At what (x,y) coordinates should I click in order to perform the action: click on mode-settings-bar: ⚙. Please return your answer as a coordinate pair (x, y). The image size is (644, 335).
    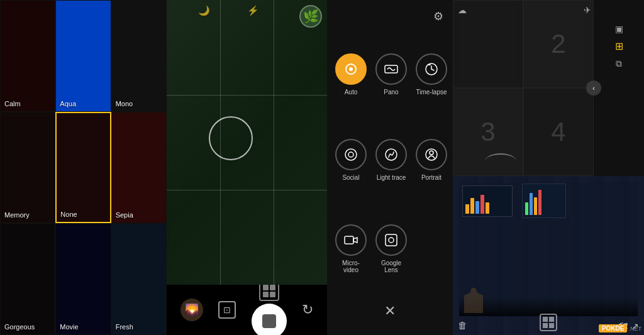
    Looking at the image, I should click on (390, 19).